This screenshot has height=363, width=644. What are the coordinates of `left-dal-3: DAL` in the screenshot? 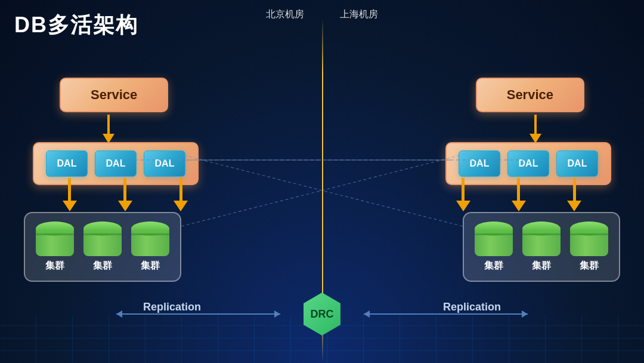 It's located at (165, 164).